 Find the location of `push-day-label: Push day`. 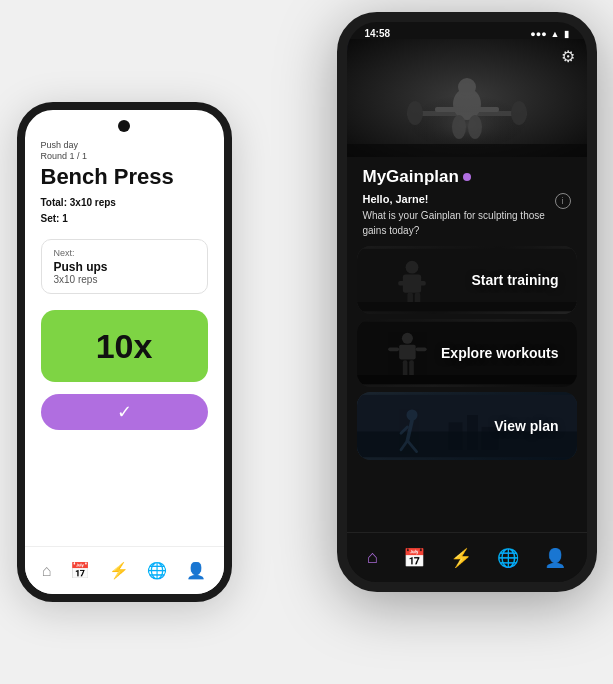

push-day-label: Push day is located at coordinates (124, 145).